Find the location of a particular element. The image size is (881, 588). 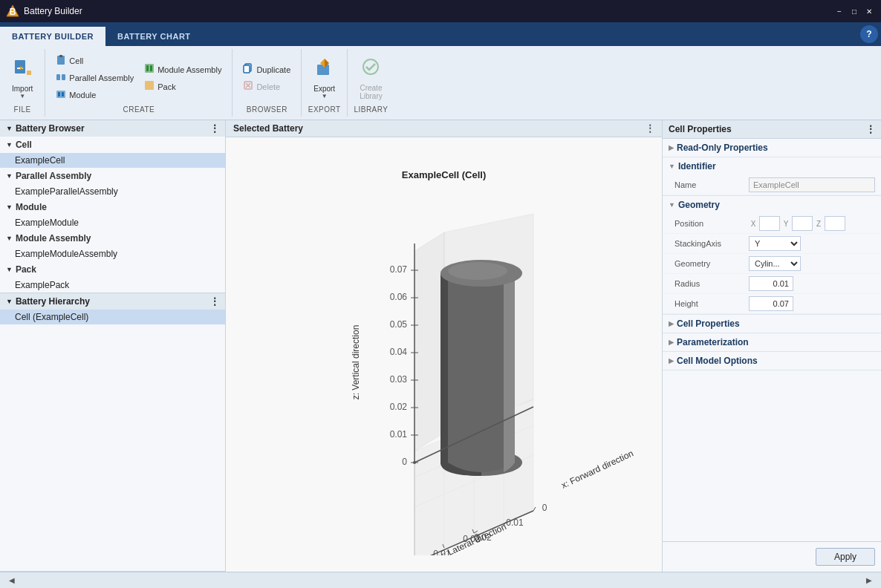

maximize-button: □ is located at coordinates (854, 11).